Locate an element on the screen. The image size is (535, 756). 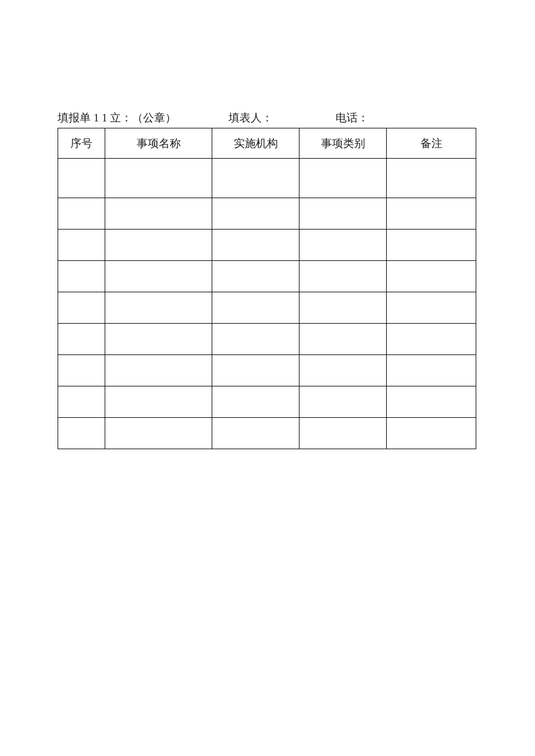
phone-label: 电话： is located at coordinates (352, 118).